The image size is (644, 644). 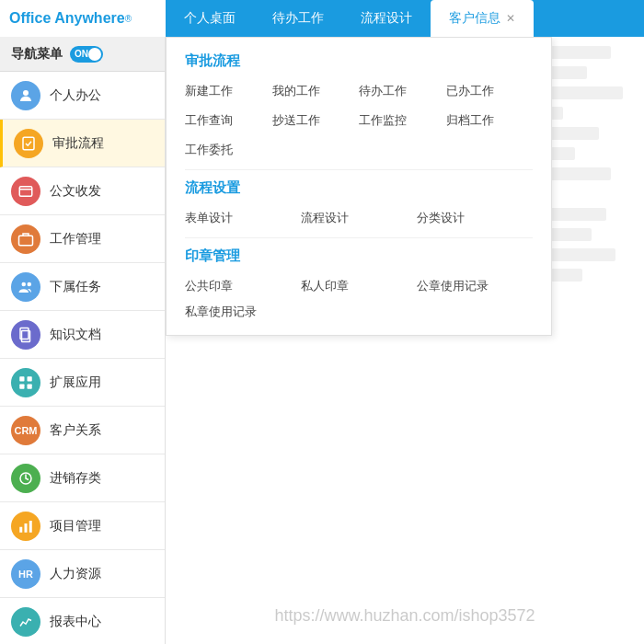 What do you see at coordinates (26, 287) in the screenshot?
I see `sub-tasks-icon` at bounding box center [26, 287].